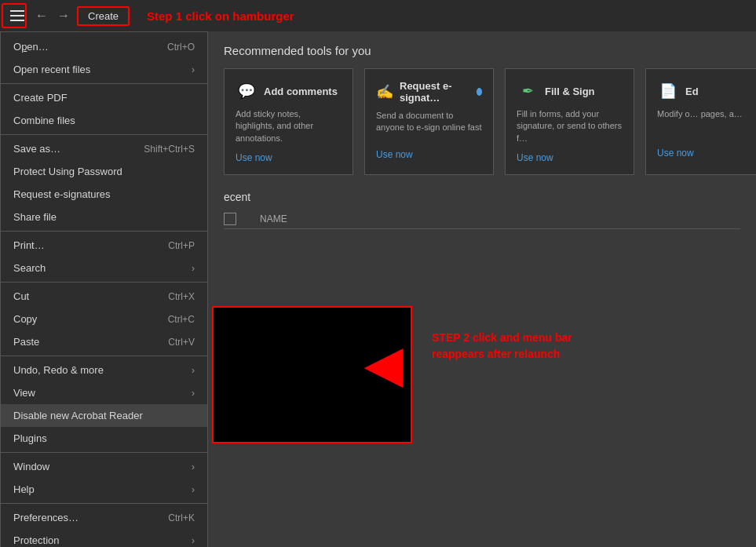  What do you see at coordinates (482, 220) in the screenshot?
I see `recent-table-header: NAME` at bounding box center [482, 220].